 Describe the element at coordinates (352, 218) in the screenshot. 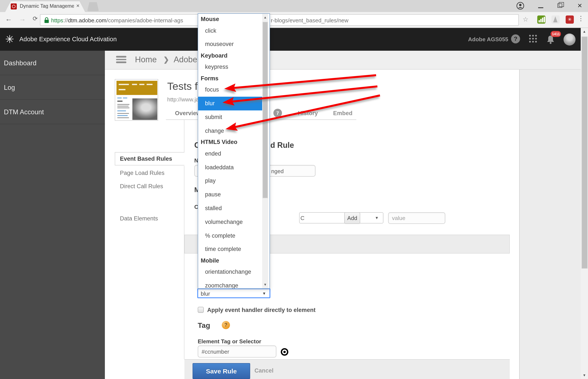

I see `add-button: Add` at that location.